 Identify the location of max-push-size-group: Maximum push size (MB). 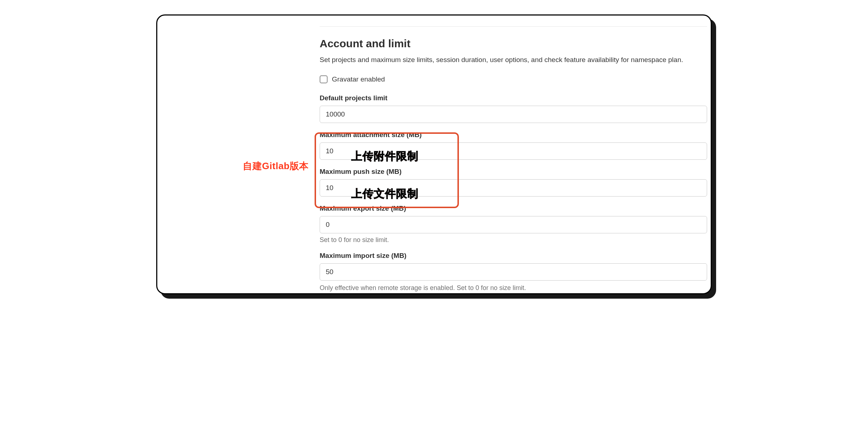
(513, 182).